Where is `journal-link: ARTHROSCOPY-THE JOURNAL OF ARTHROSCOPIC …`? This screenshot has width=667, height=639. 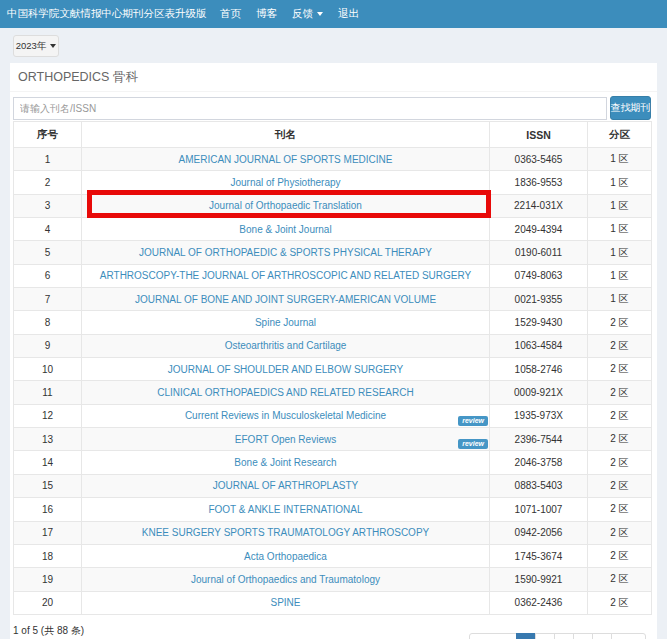 journal-link: ARTHROSCOPY-THE JOURNAL OF ARTHROSCOPIC … is located at coordinates (286, 276).